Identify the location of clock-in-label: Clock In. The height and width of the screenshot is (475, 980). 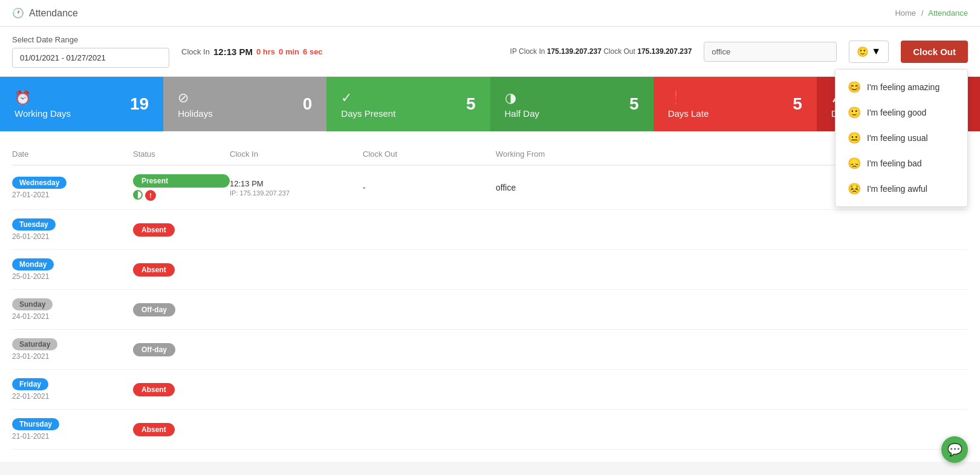
(196, 52).